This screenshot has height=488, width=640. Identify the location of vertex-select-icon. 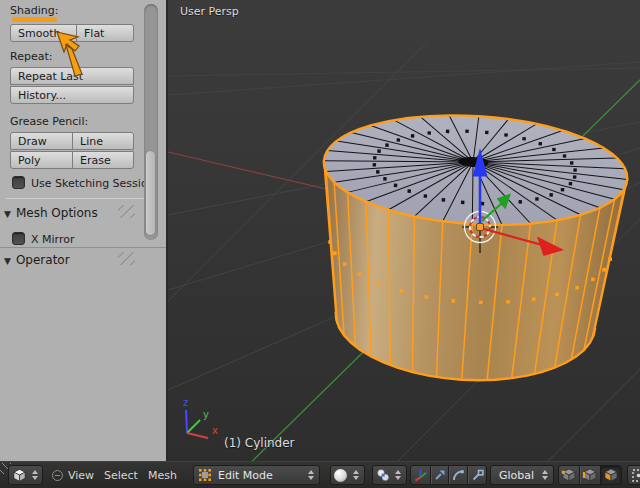
(569, 475).